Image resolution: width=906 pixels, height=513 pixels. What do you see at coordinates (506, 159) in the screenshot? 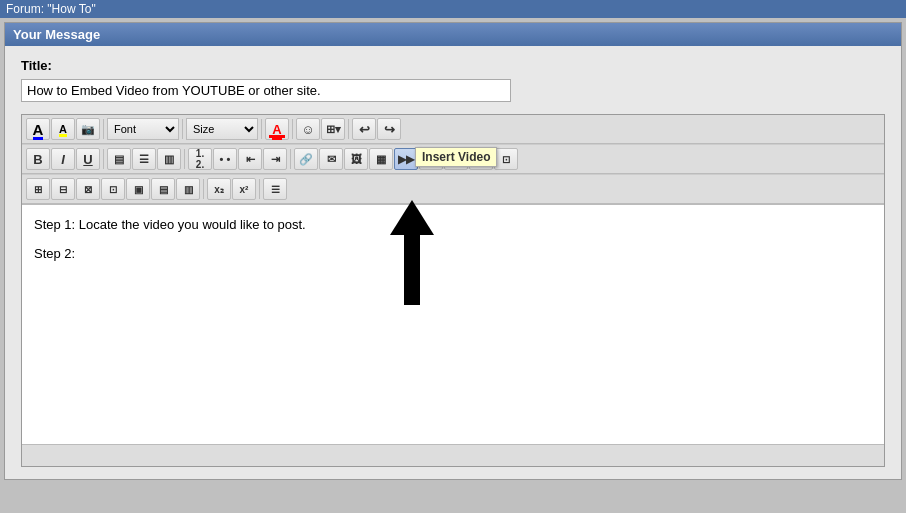
I see `bbcode-btn: ⊡` at bounding box center [506, 159].